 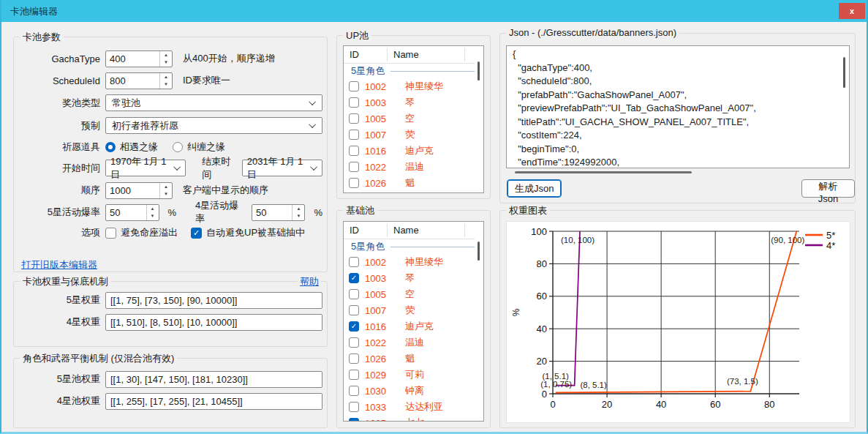 I want to click on base-pool-list: ID Name 5星角色 1002 神里绫华 1003 琴 1005 空 100…, so click(x=414, y=321).